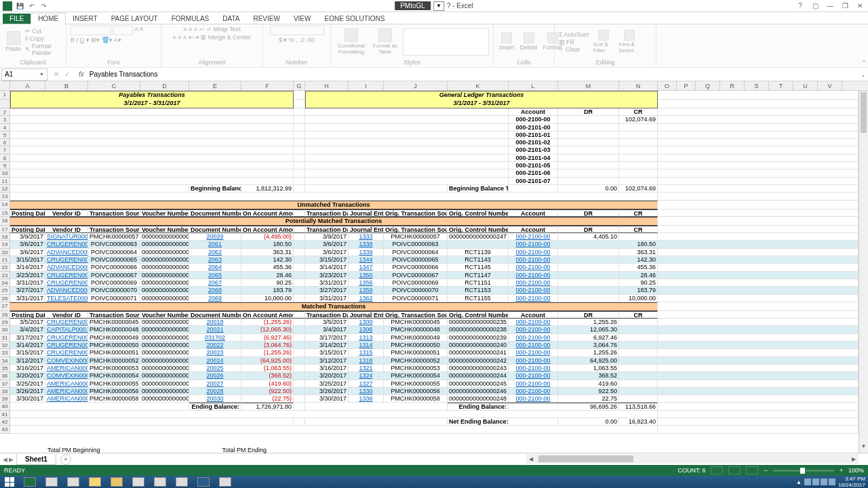 This screenshot has width=868, height=488. What do you see at coordinates (114, 252) in the screenshot?
I see `cell: POIVC00000064` at bounding box center [114, 252].